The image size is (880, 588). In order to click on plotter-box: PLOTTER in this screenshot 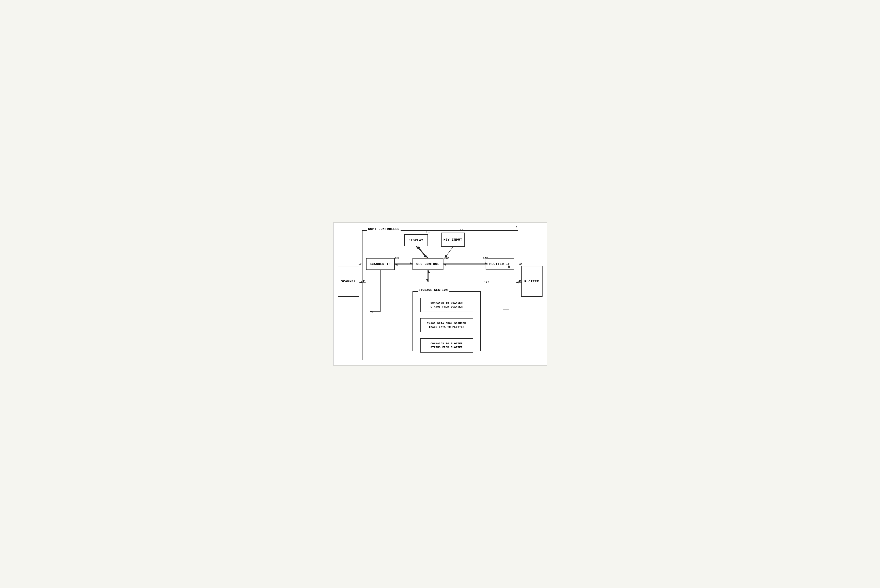, I will do `click(532, 281)`.